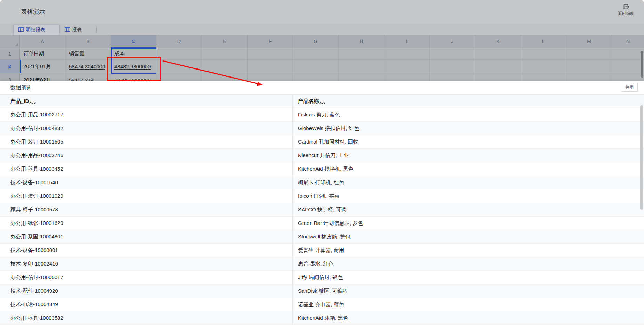  What do you see at coordinates (37, 30) in the screenshot?
I see `tab-detail-report: 明细报表` at bounding box center [37, 30].